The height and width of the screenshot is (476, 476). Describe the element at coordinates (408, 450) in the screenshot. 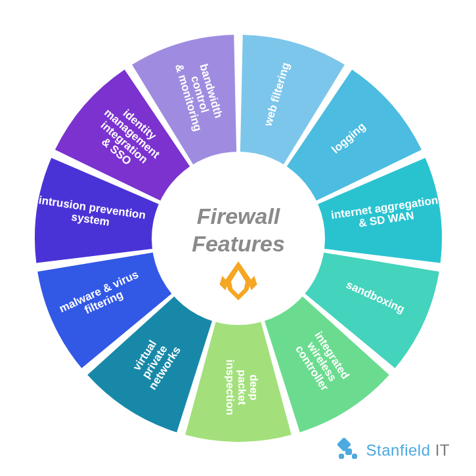

I see `logo-text: Stanfield IT` at that location.